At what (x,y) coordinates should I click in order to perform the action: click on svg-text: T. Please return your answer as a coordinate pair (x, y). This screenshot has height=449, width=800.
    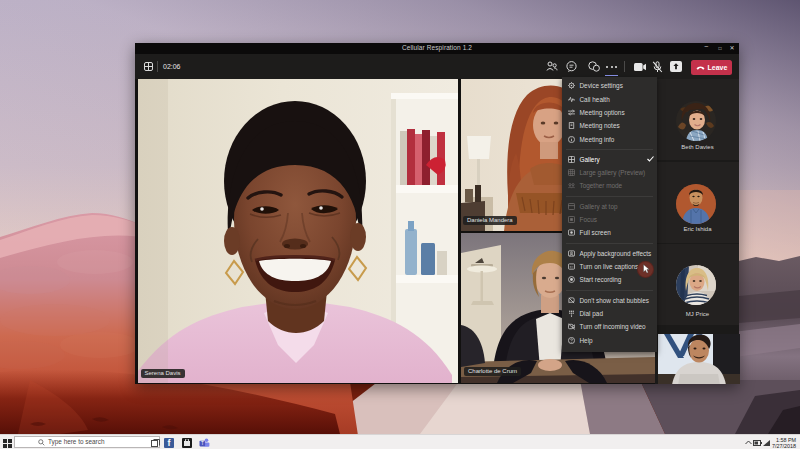
    Looking at the image, I should click on (202, 444).